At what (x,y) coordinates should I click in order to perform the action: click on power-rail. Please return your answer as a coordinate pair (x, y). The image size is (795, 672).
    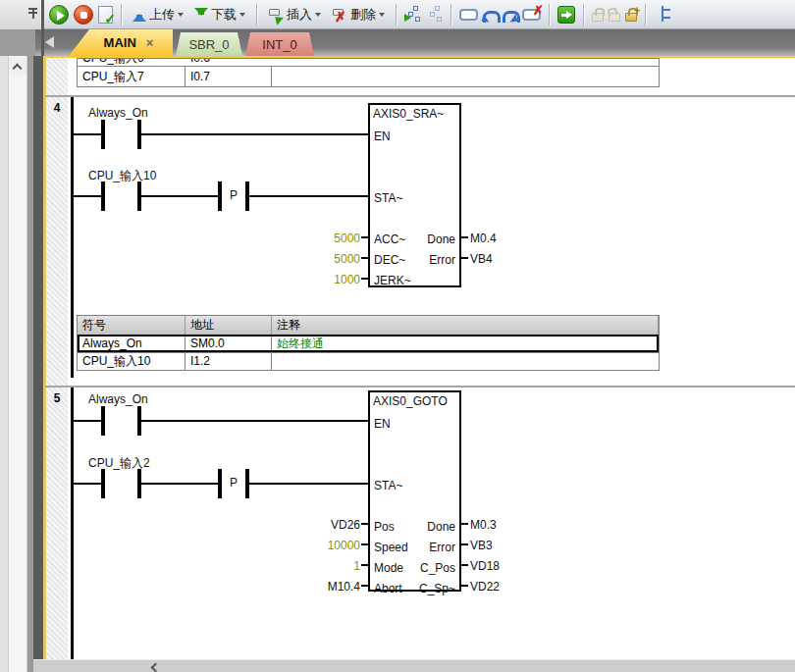
    Looking at the image, I should click on (73, 237).